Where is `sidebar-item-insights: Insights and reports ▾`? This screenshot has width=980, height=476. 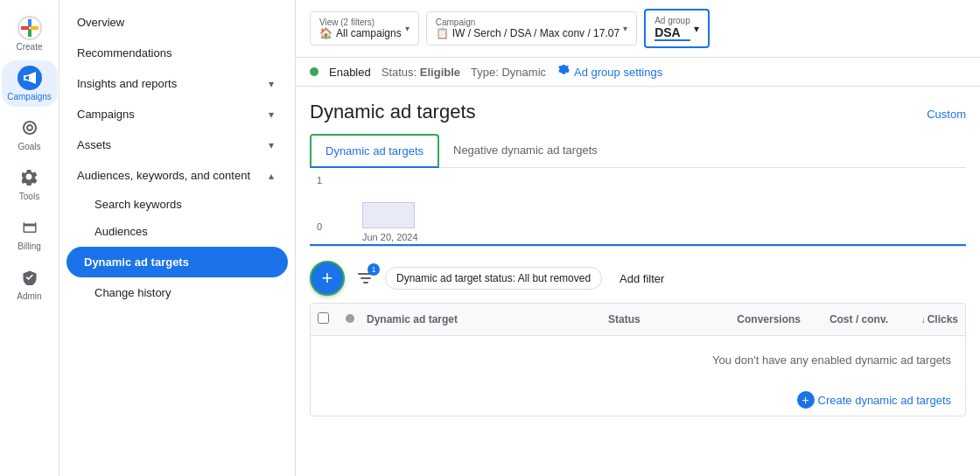 sidebar-item-insights: Insights and reports ▾ is located at coordinates (173, 84).